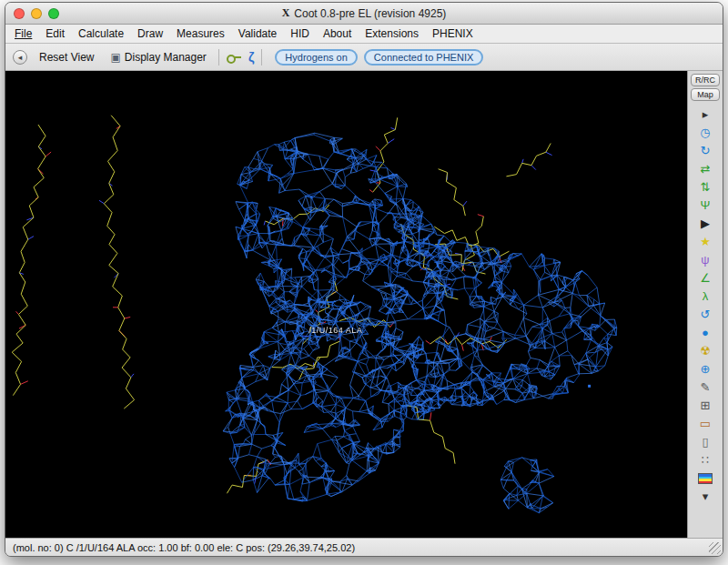 Image resolution: width=728 pixels, height=565 pixels. I want to click on status-text: (mol. no: 0) C /1/U/164 ALA occ: 1.00 bf…, so click(184, 548).